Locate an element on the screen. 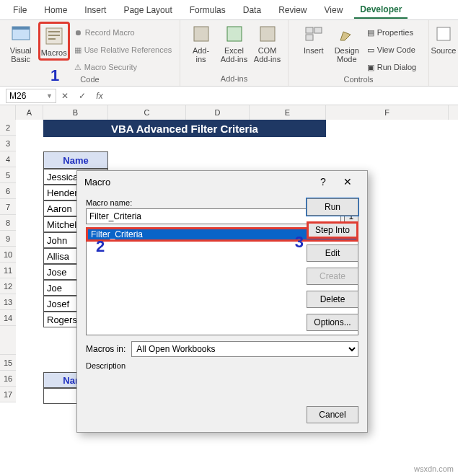 This screenshot has width=458, height=476. row-2: 2 is located at coordinates (8, 128).